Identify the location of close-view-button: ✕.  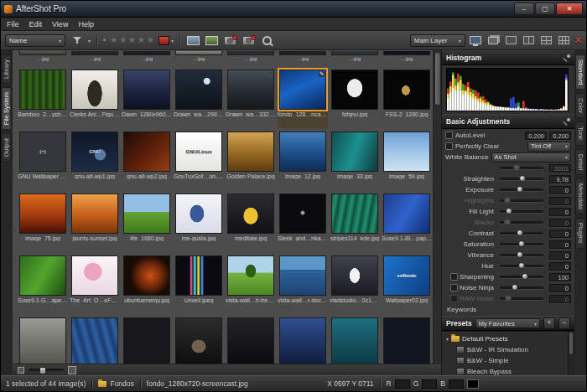
(579, 40).